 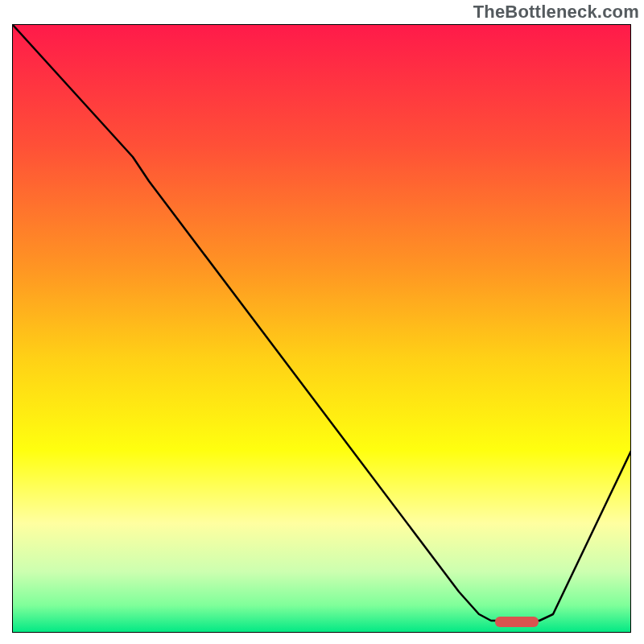 What do you see at coordinates (517, 621) in the screenshot?
I see `optimal-range-marker` at bounding box center [517, 621].